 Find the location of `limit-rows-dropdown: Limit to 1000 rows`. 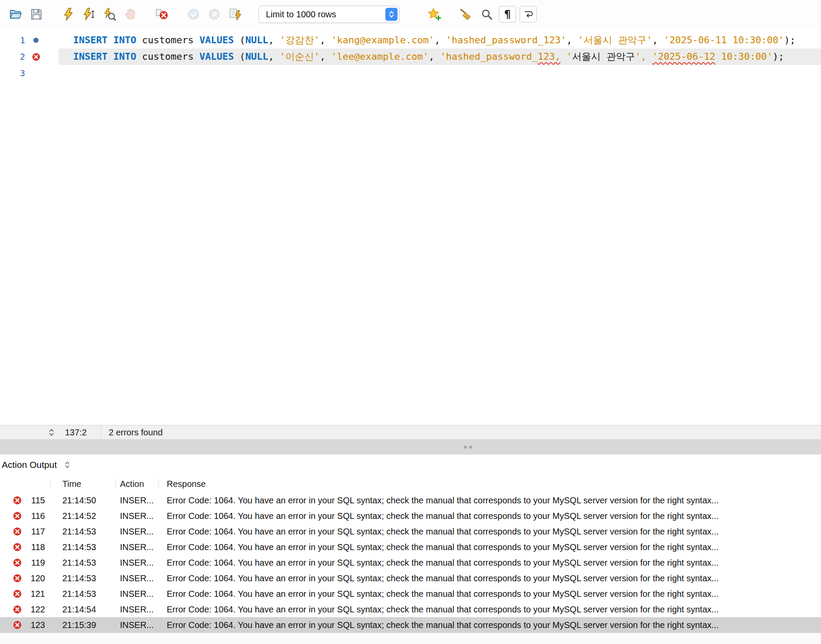

limit-rows-dropdown: Limit to 1000 rows is located at coordinates (329, 14).